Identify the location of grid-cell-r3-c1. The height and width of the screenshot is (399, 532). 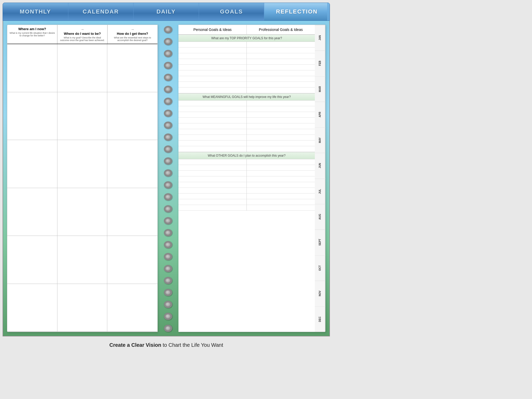
(83, 212).